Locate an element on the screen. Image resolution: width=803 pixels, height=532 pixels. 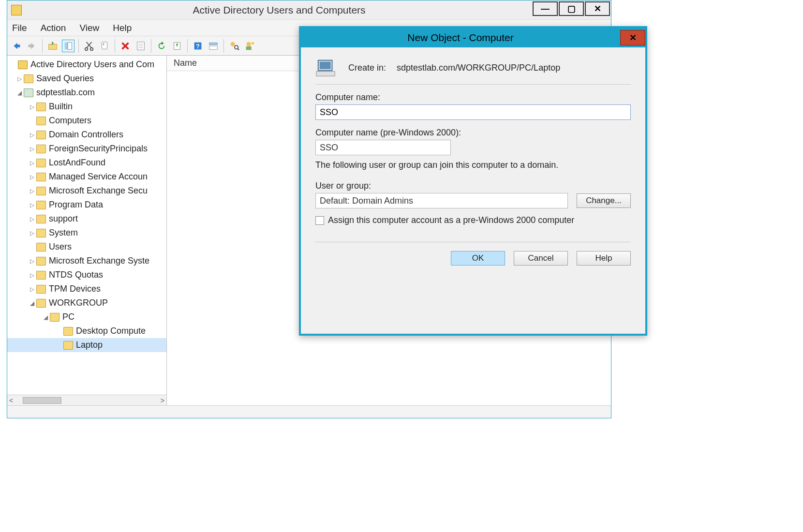
tree-system: ▷System is located at coordinates (87, 233).